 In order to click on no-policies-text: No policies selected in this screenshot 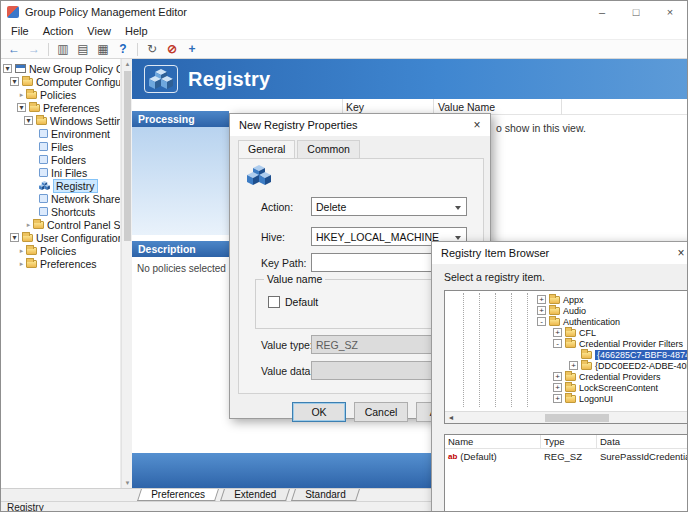, I will do `click(182, 268)`.